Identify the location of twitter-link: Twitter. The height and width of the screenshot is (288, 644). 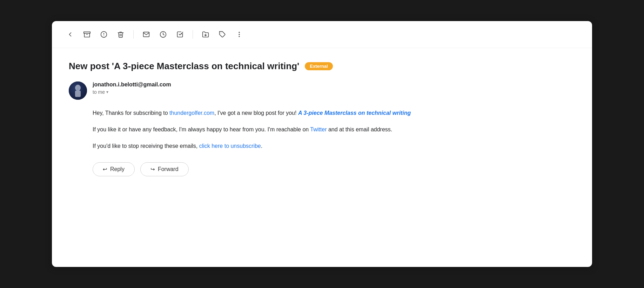
(318, 129).